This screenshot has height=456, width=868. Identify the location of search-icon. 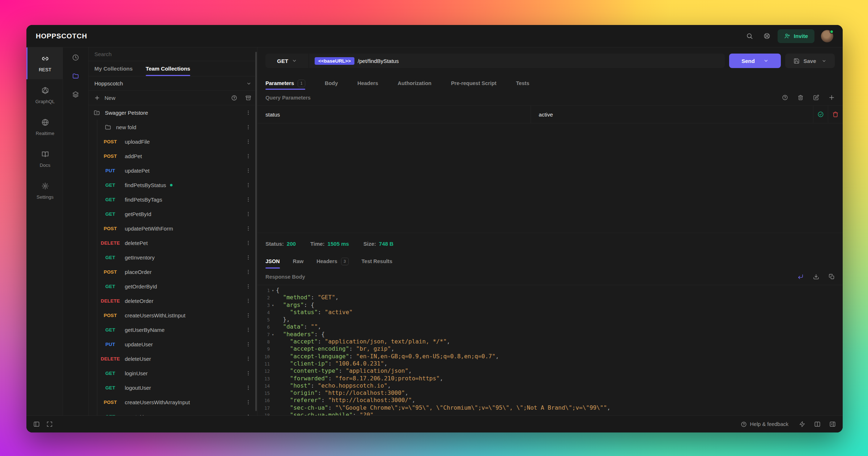
(750, 36).